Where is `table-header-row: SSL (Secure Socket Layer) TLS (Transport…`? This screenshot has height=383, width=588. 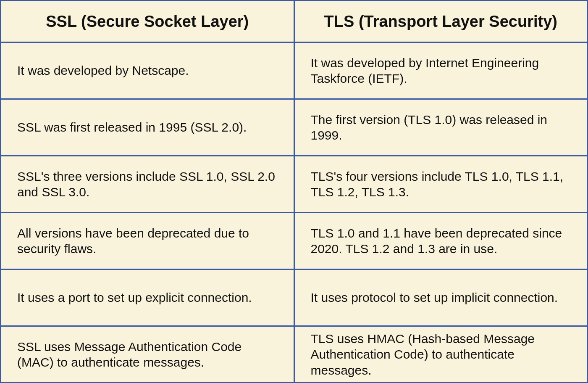 table-header-row: SSL (Secure Socket Layer) TLS (Transport… is located at coordinates (294, 22).